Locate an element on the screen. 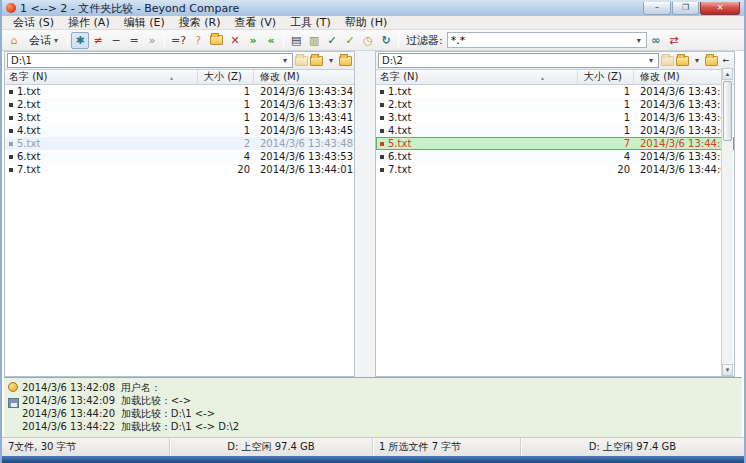  right-browse-folder-icon is located at coordinates (682, 61).